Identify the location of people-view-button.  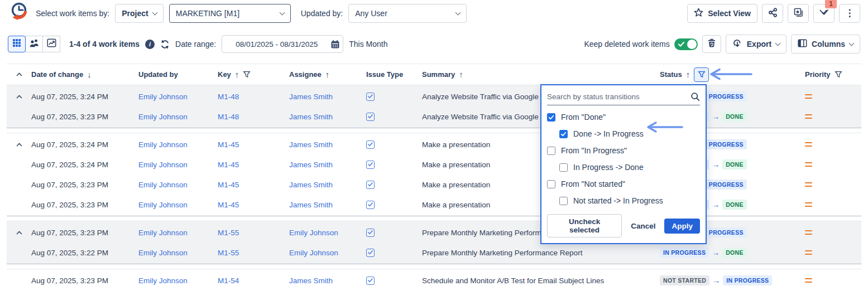
(34, 44).